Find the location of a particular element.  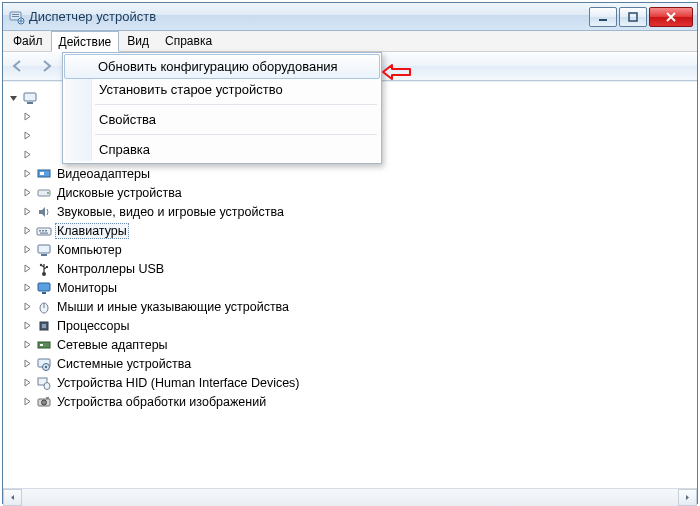

cpu-icon is located at coordinates (44, 326).